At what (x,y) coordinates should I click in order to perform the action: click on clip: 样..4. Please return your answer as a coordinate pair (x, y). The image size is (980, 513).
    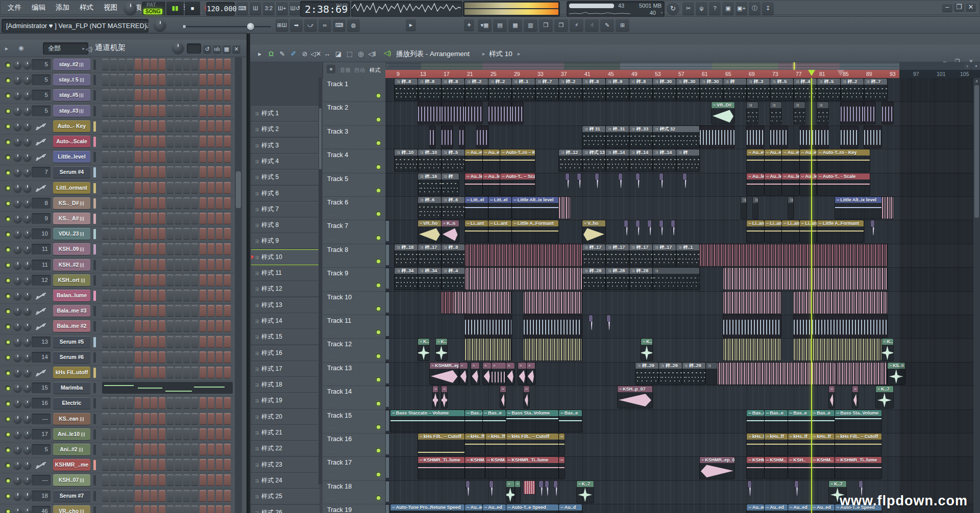
    Looking at the image, I should click on (805, 90).